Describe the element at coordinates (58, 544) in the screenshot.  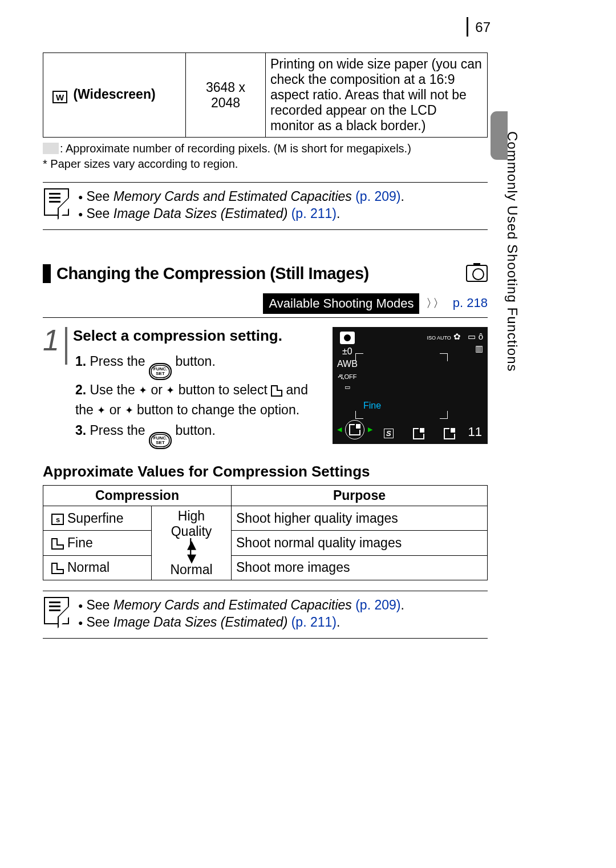
I see `fine-icon` at that location.